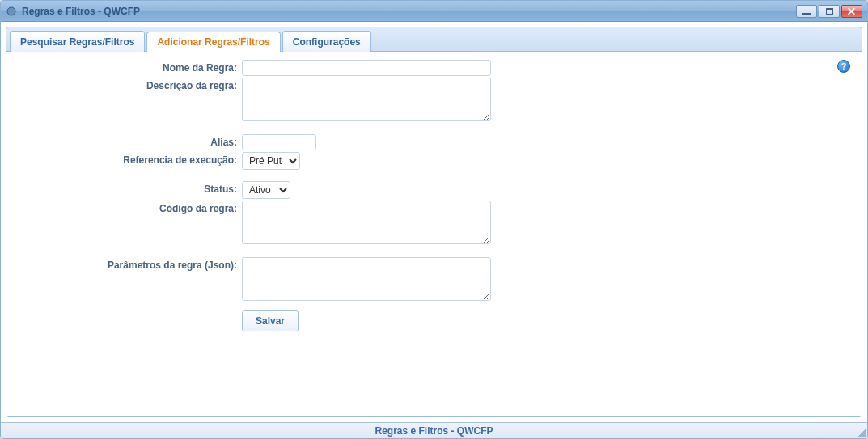  What do you see at coordinates (131, 160) in the screenshot?
I see `ref-exec-label: Referencia de execução:` at bounding box center [131, 160].